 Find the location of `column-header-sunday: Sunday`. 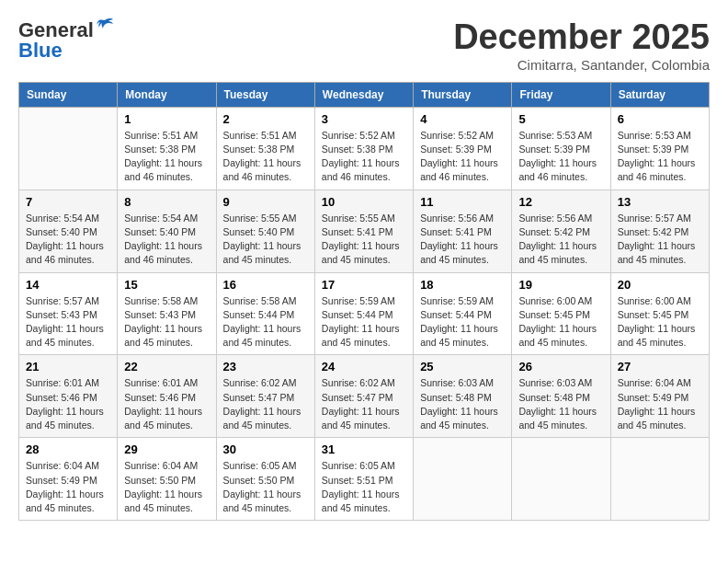

column-header-sunday: Sunday is located at coordinates (68, 94).